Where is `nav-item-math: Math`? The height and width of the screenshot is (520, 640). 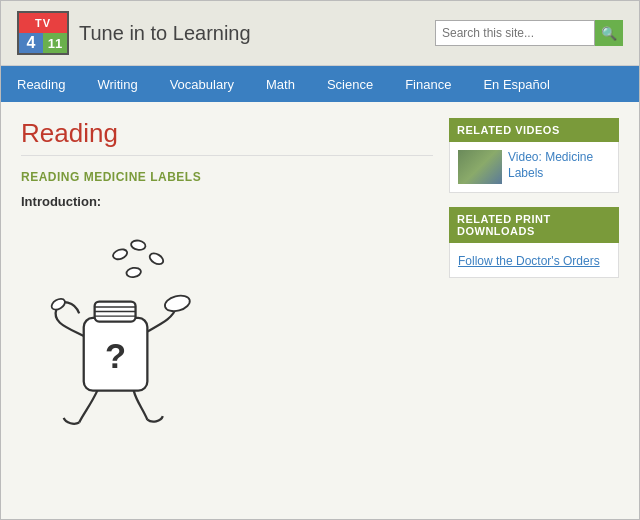
nav-item-math: Math is located at coordinates (280, 84).